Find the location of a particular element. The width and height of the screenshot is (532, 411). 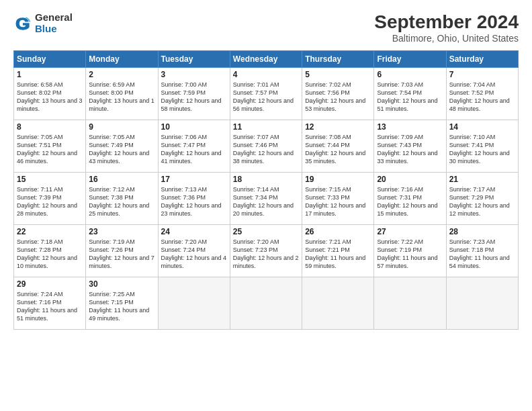

sunrise: Sunrise: 7:16 AM is located at coordinates (400, 189).